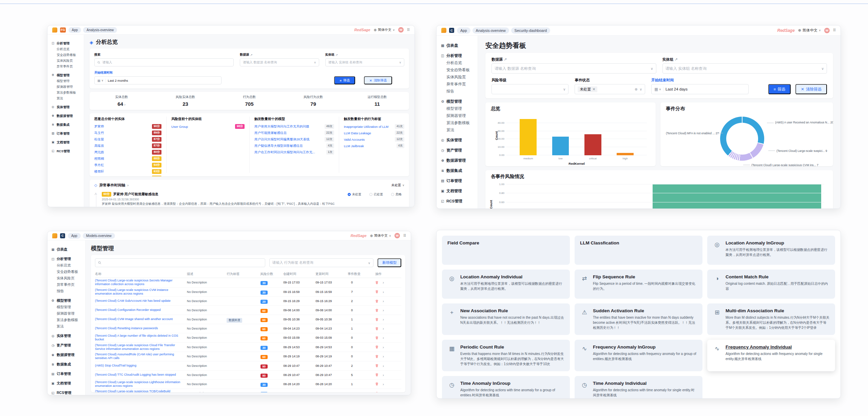 The image size is (868, 416). What do you see at coordinates (358, 133) in the screenshot?
I see `behavior-tag-link: LLM Data Leakage` at bounding box center [358, 133].